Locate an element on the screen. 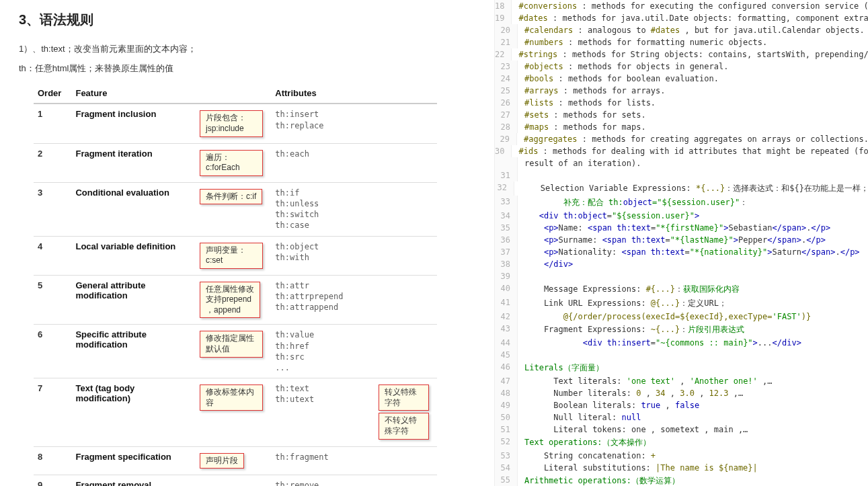 The image size is (868, 486). feature-cell: Fragment specification is located at coordinates (133, 461).